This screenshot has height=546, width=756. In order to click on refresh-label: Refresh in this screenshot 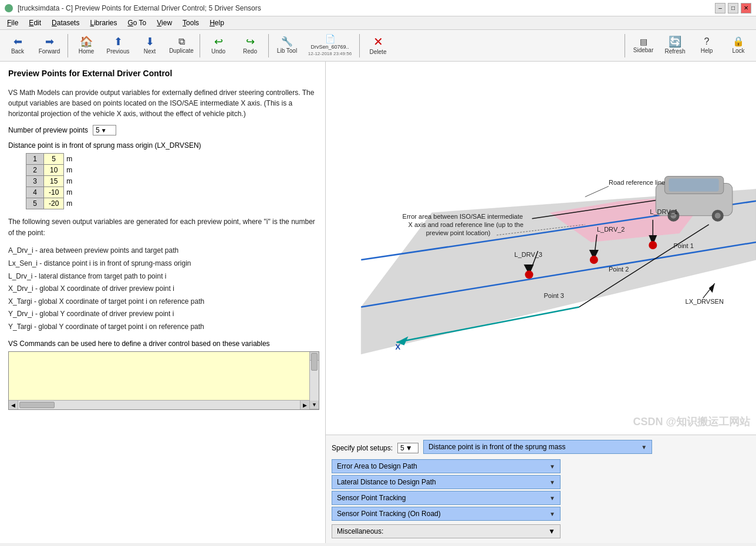, I will do `click(675, 52)`.